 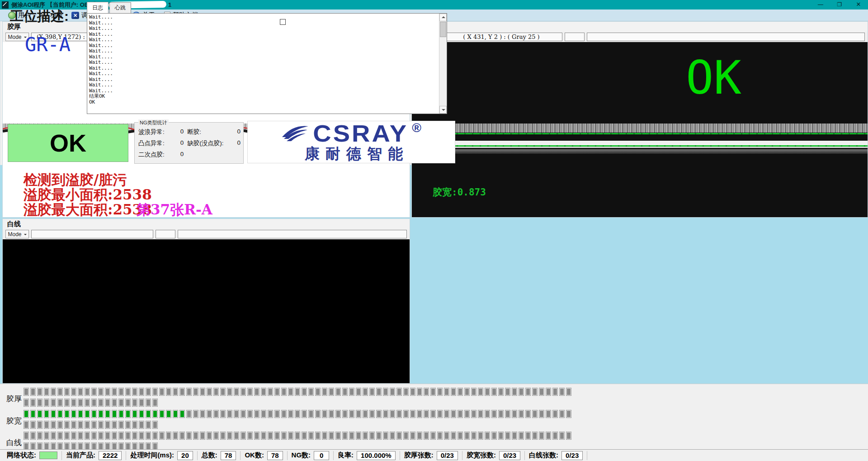 What do you see at coordinates (713, 78) in the screenshot?
I see `result-text-ok: OK` at bounding box center [713, 78].